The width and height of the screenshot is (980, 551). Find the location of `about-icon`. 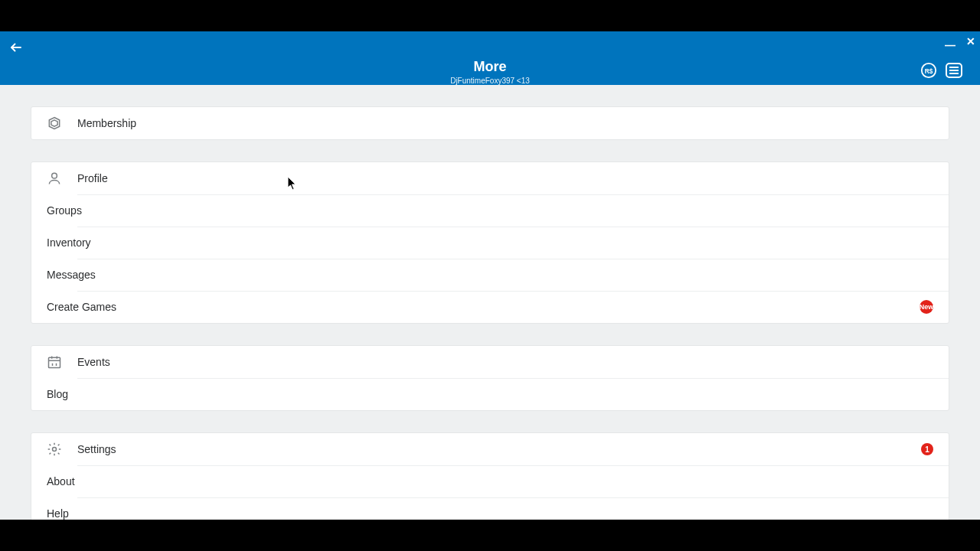

about-icon is located at coordinates (38, 481).